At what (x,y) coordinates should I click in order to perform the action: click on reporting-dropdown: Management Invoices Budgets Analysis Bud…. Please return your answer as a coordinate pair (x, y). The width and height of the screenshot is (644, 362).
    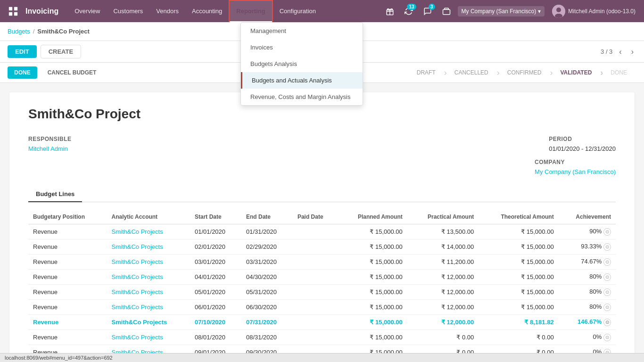
    Looking at the image, I should click on (302, 64).